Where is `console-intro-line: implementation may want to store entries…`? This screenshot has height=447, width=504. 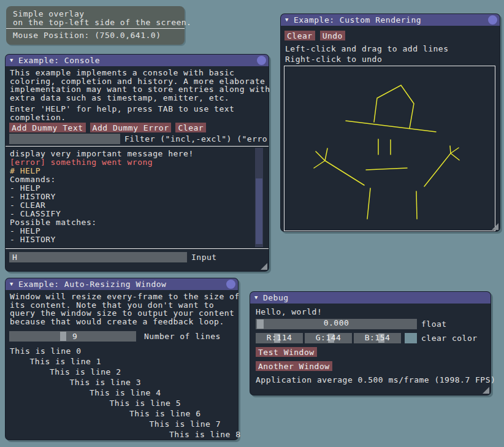
console-intro-line: implementation may want to store entries… is located at coordinates (140, 90).